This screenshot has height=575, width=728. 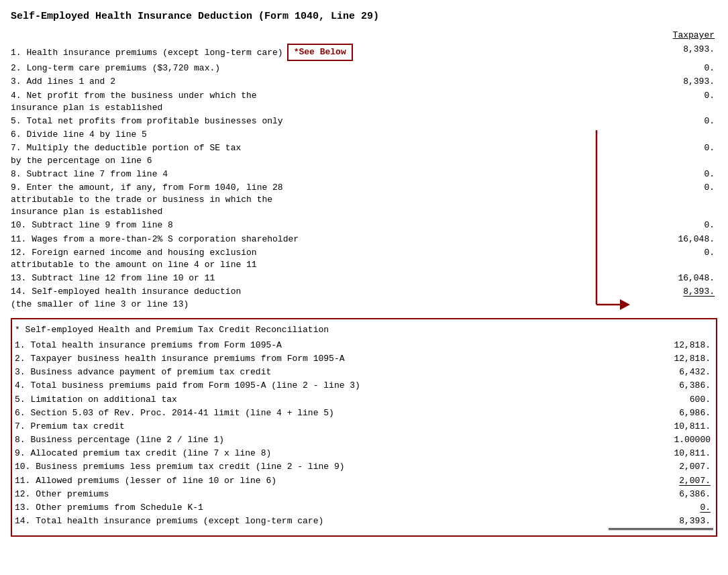 What do you see at coordinates (364, 400) in the screenshot?
I see `sub-line-5: 5. Limitation on additional tax600.` at bounding box center [364, 400].